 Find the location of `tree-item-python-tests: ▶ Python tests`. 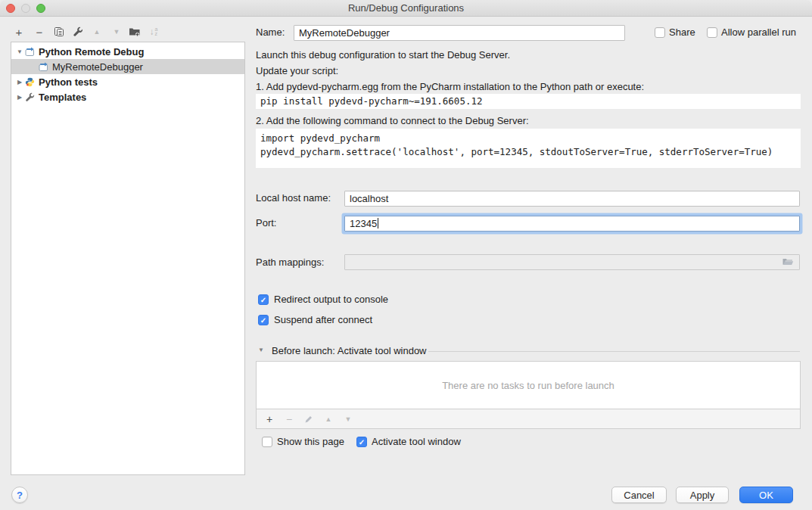

tree-item-python-tests: ▶ Python tests is located at coordinates (128, 82).